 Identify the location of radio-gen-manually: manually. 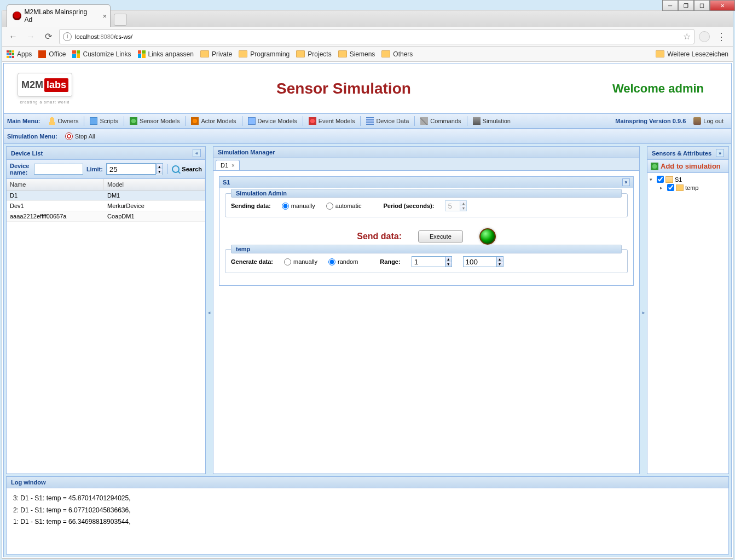
(301, 262).